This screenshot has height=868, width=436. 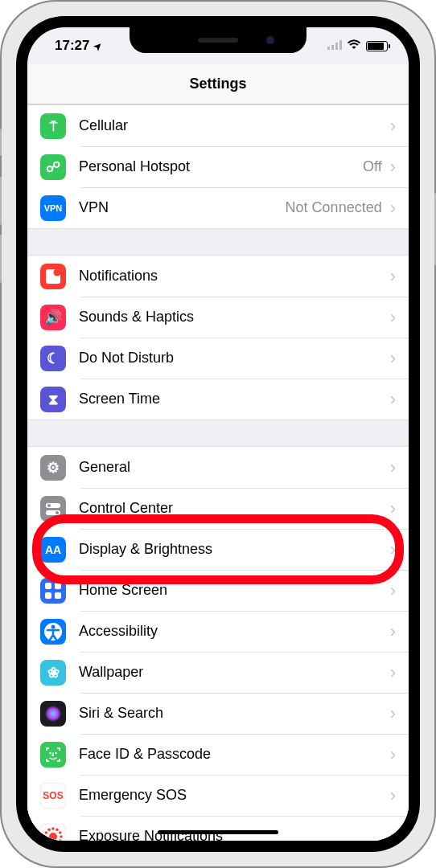 What do you see at coordinates (72, 46) in the screenshot?
I see `status-time: 17:27` at bounding box center [72, 46].